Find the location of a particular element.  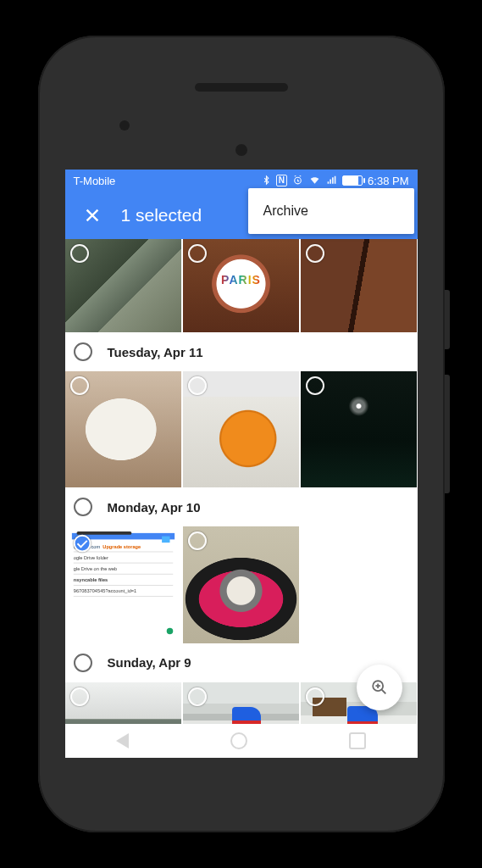

photo-row: @gmail.com Upgrade storage ogle Drive fo… is located at coordinates (241, 585).